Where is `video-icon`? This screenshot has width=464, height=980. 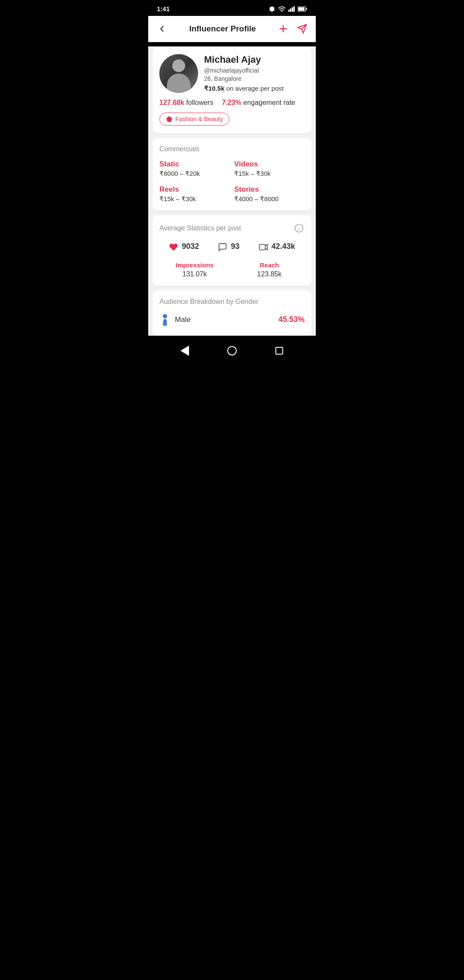 video-icon is located at coordinates (263, 247).